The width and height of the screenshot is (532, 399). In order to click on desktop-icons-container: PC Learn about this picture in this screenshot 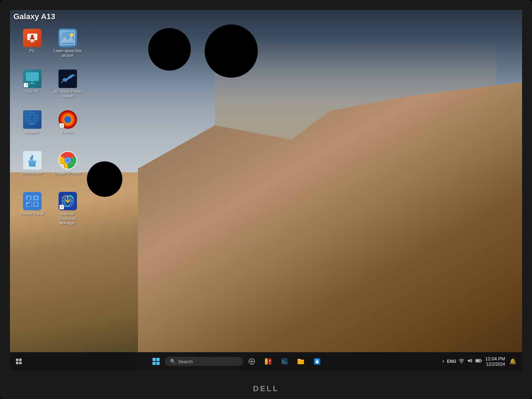, I will do `click(51, 128)`.